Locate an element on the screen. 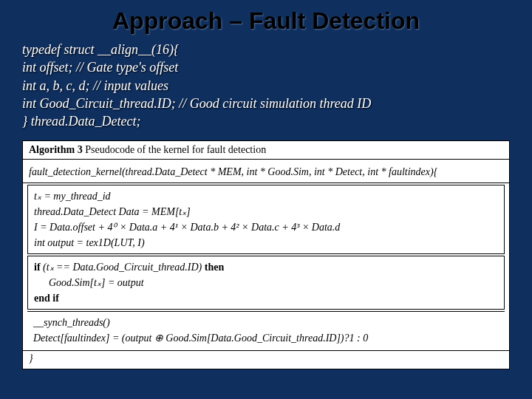  code-line: int Good_Circuit_thread.ID; // Good circ… is located at coordinates (266, 103).